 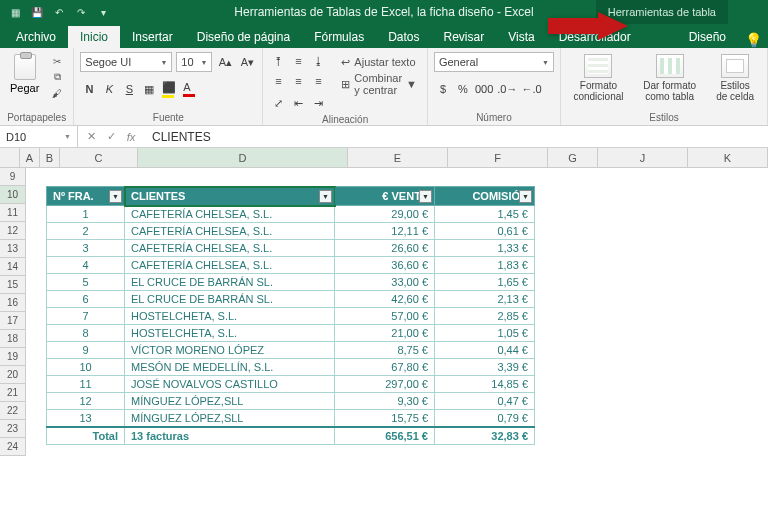 What do you see at coordinates (225, 62) in the screenshot?
I see `grow-font-icon: A▴` at bounding box center [225, 62].